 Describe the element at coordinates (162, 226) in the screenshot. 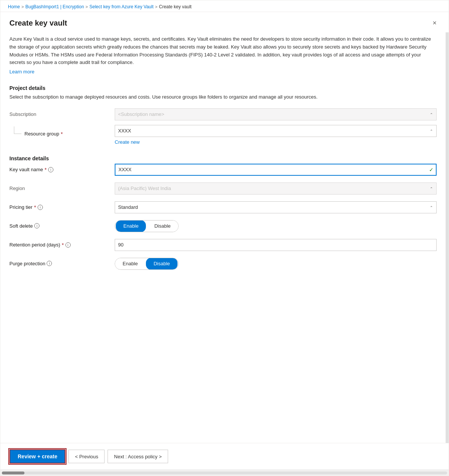

I see `soft-delete-disable-button: Disable` at that location.